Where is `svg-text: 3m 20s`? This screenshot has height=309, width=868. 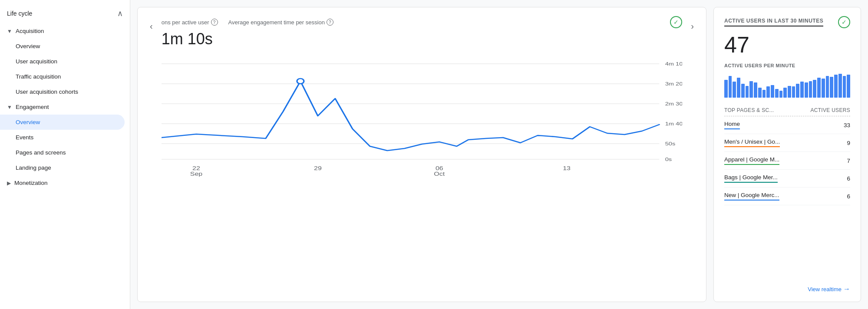 svg-text: 3m 20s is located at coordinates (673, 84).